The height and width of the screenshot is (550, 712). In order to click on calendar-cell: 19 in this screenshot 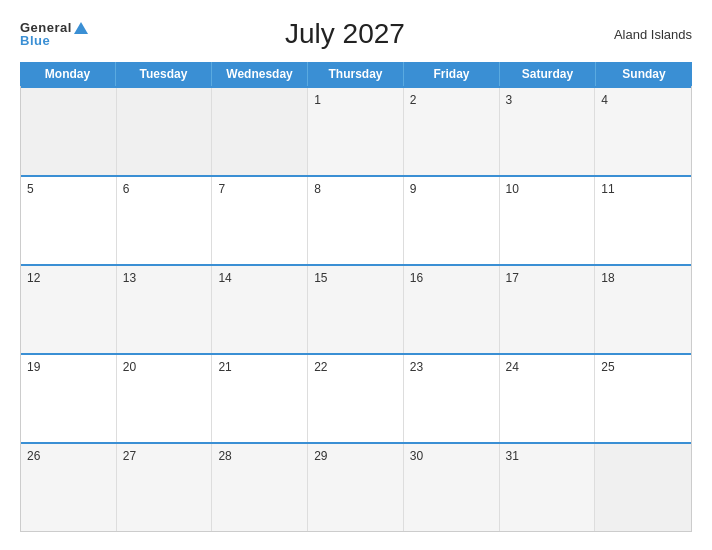, I will do `click(69, 398)`.